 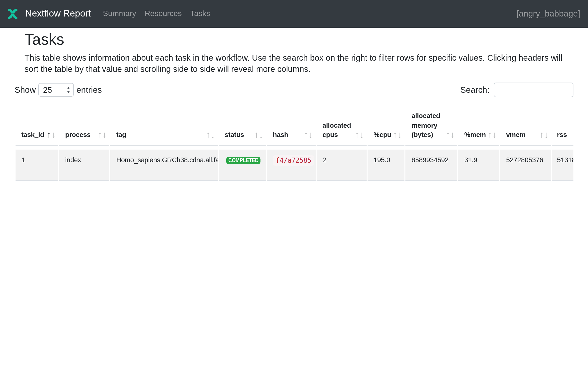 I want to click on column-header-status: status↑↓, so click(x=242, y=126).